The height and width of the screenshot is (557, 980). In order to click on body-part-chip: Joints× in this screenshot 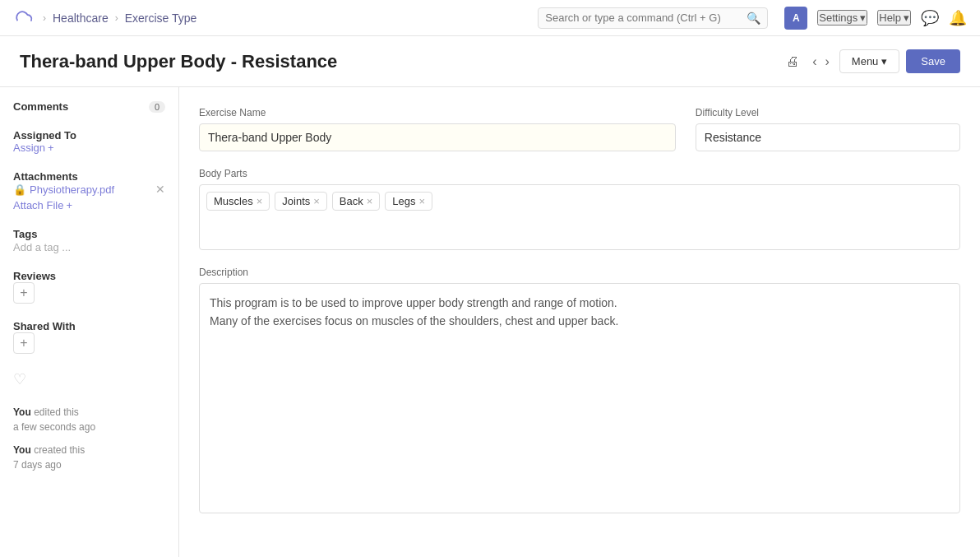, I will do `click(301, 201)`.